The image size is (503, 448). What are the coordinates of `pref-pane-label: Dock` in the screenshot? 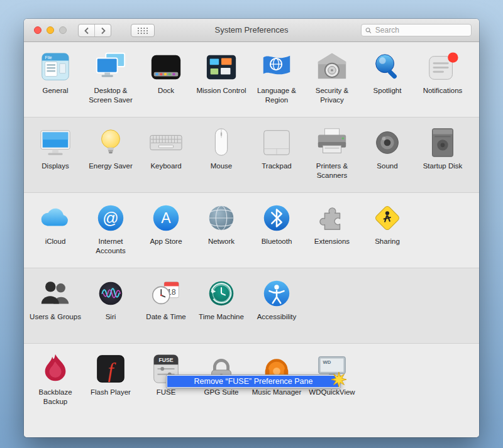 It's located at (166, 90).